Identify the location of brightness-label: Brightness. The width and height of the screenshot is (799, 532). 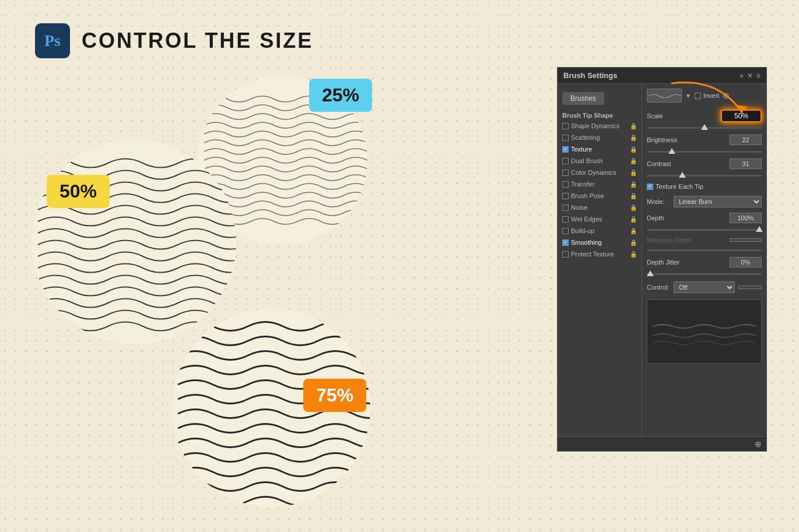
(662, 140).